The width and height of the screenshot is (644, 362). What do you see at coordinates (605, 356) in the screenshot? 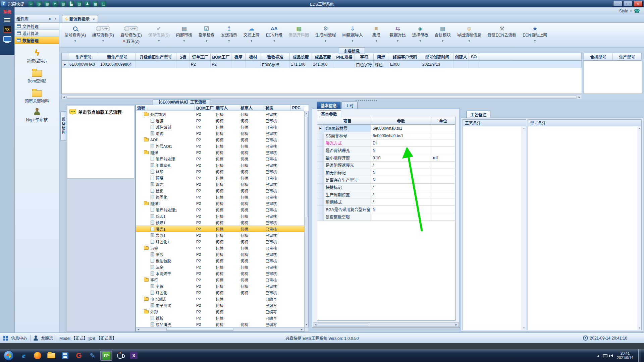
I see `display-icon` at bounding box center [605, 356].